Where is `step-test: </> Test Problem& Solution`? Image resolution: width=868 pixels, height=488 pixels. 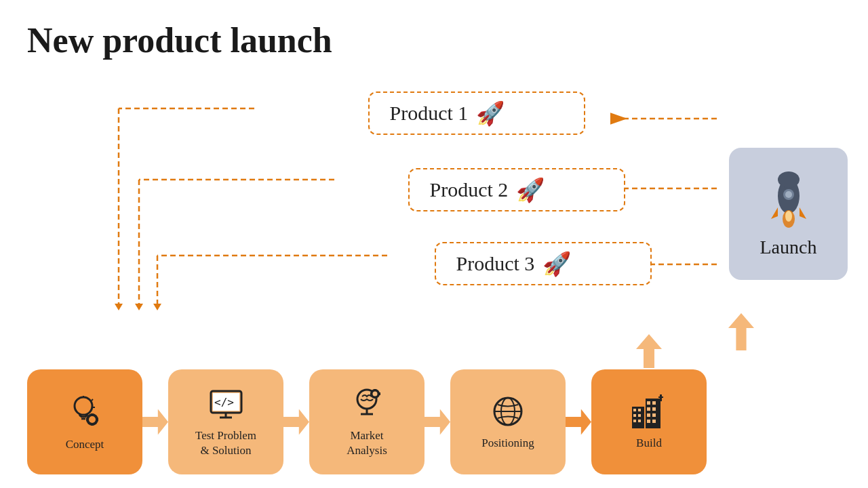
step-test: </> Test Problem& Solution is located at coordinates (226, 422).